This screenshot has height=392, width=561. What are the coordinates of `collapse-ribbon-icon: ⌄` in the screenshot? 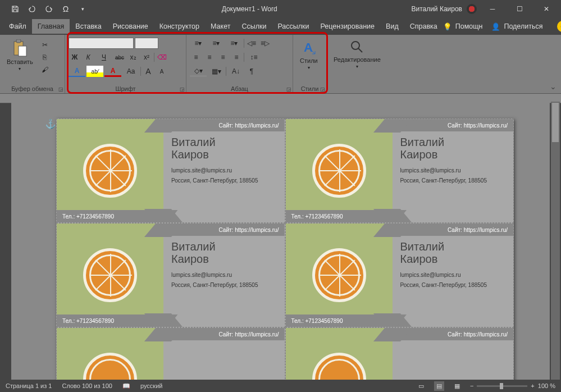 It's located at (553, 86).